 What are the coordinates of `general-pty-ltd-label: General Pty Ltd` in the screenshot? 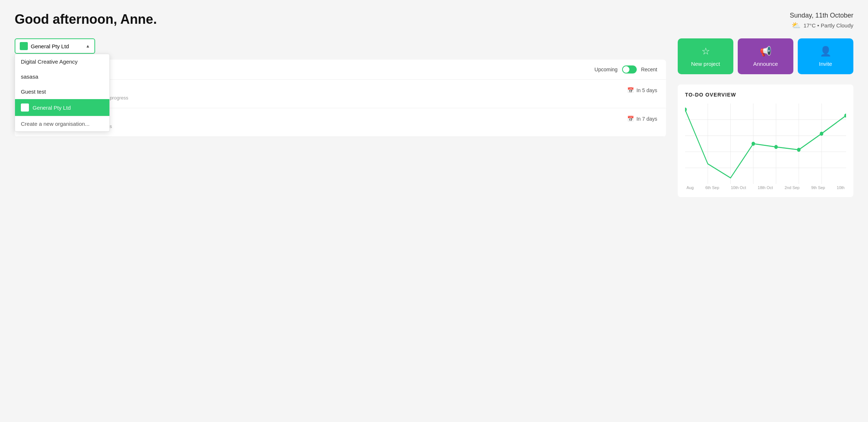 It's located at (52, 108).